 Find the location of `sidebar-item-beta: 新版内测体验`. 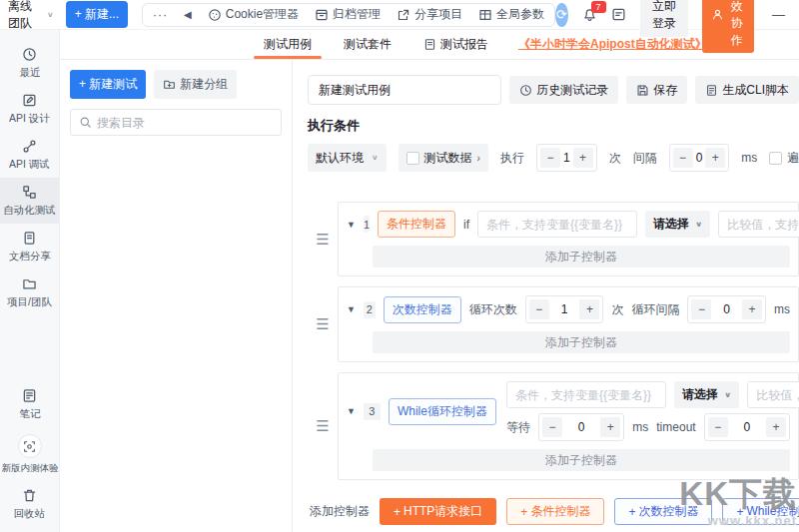

sidebar-item-beta: 新版内测体验 is located at coordinates (30, 454).